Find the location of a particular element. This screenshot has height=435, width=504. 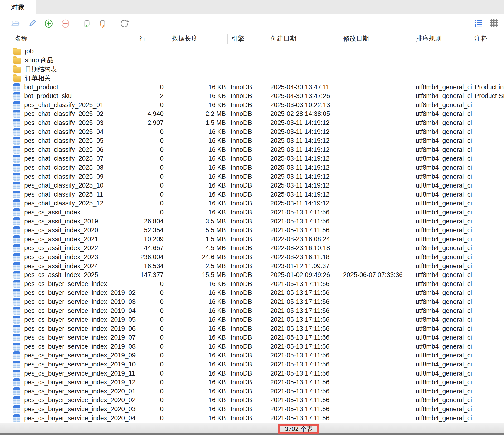

delete-table-button is located at coordinates (65, 23).